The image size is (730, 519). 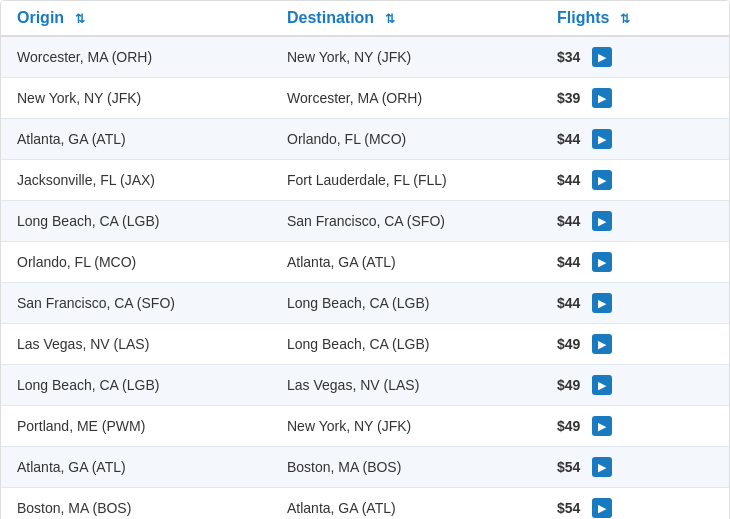 What do you see at coordinates (330, 18) in the screenshot?
I see `destination-label: Destination` at bounding box center [330, 18].